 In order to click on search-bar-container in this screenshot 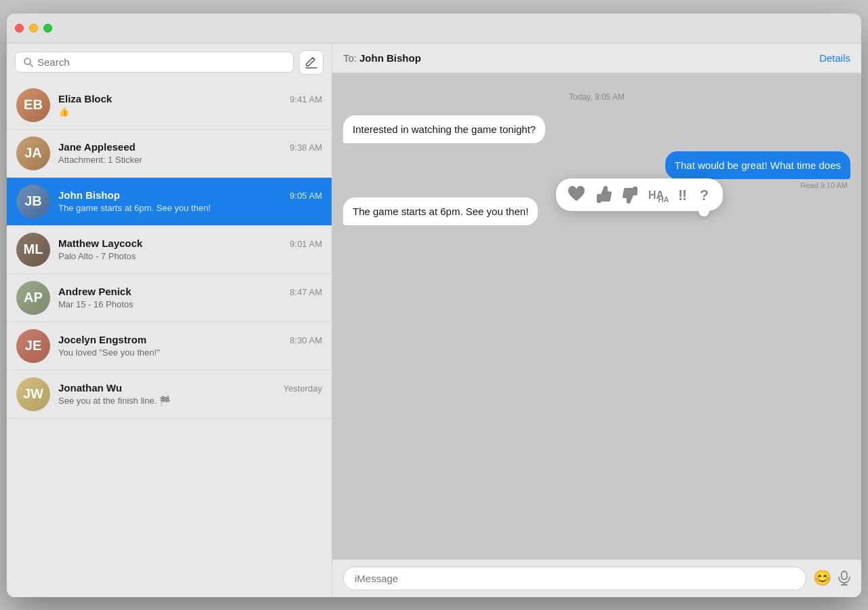, I will do `click(155, 62)`.